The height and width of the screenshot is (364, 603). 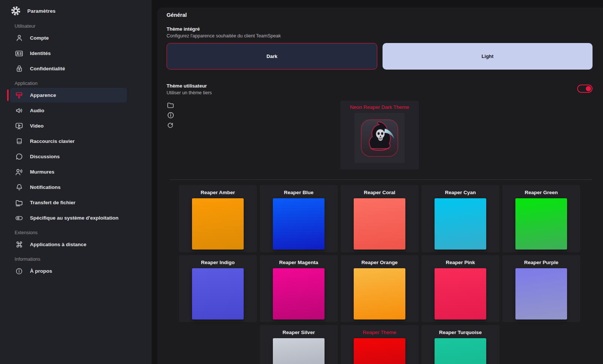 What do you see at coordinates (189, 93) in the screenshot?
I see `user-theme-subtitle: Utiliser un thème tiers` at bounding box center [189, 93].